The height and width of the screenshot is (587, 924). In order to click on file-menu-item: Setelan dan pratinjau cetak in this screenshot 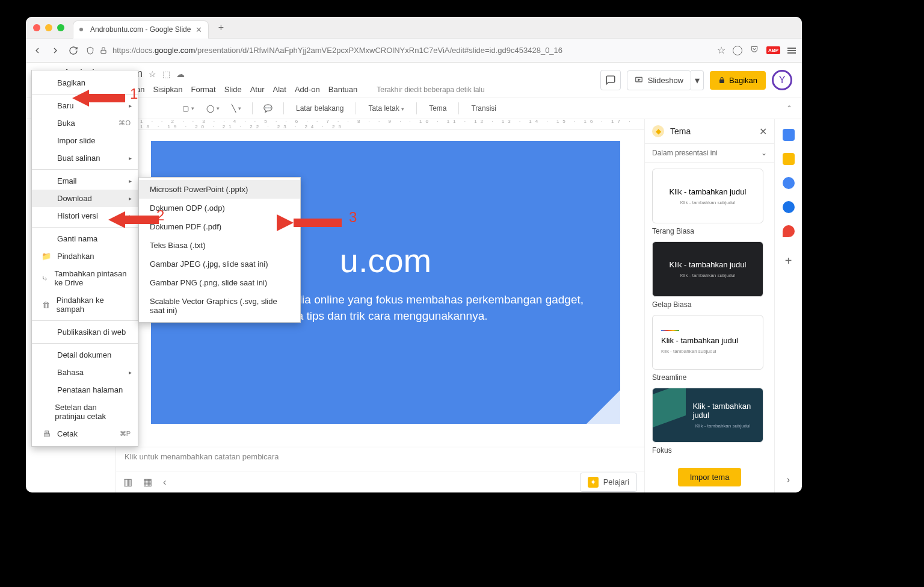, I will do `click(85, 412)`.